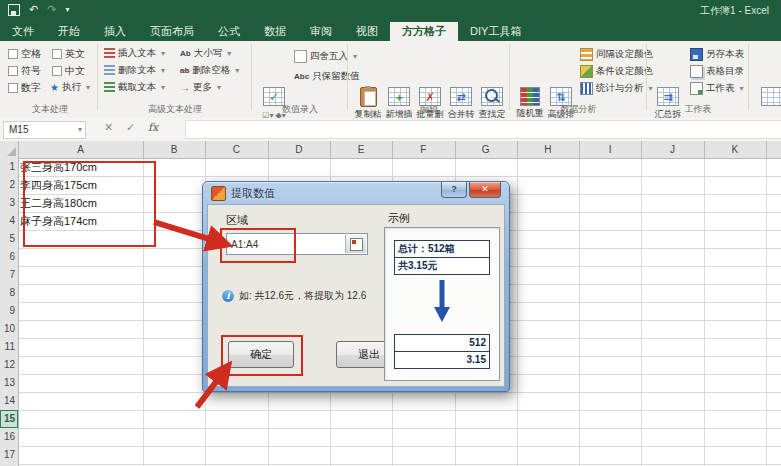 The width and height of the screenshot is (781, 466). Describe the element at coordinates (172, 32) in the screenshot. I see `tab-page-layout: 页面布局` at that location.